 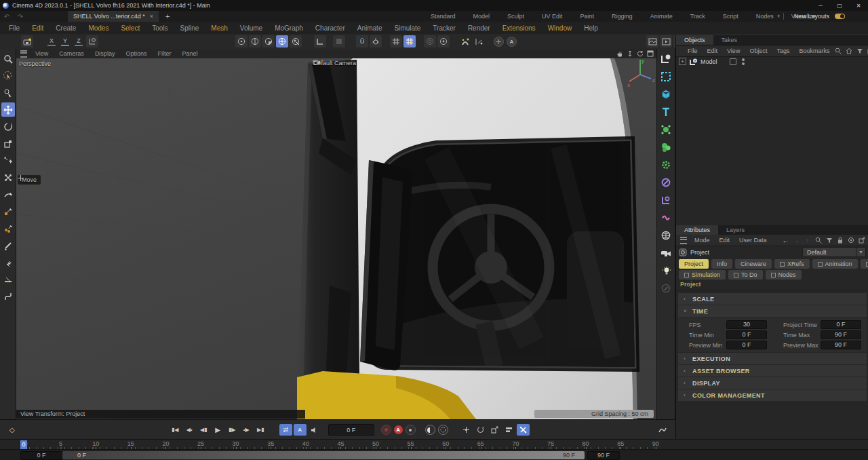 What do you see at coordinates (269, 41) in the screenshot?
I see `polygons-mode-icon` at bounding box center [269, 41].